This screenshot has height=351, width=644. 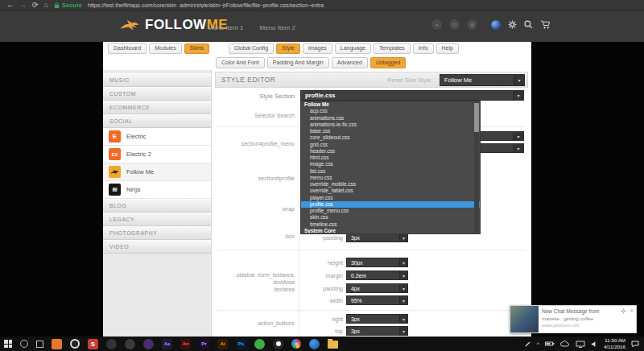 I want to click on sidebar-group-ecommerce: ECOMMERCE, so click(x=157, y=108).